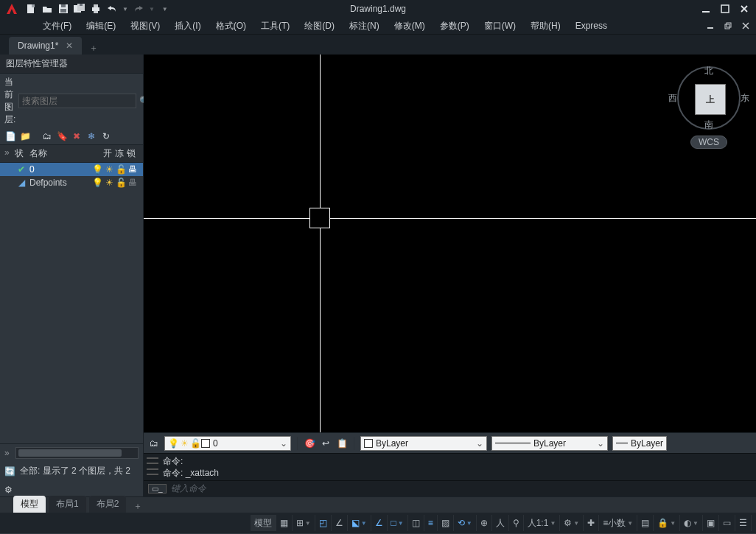 This screenshot has width=756, height=534. I want to click on layer-filter-icon: 🔖, so click(62, 136).